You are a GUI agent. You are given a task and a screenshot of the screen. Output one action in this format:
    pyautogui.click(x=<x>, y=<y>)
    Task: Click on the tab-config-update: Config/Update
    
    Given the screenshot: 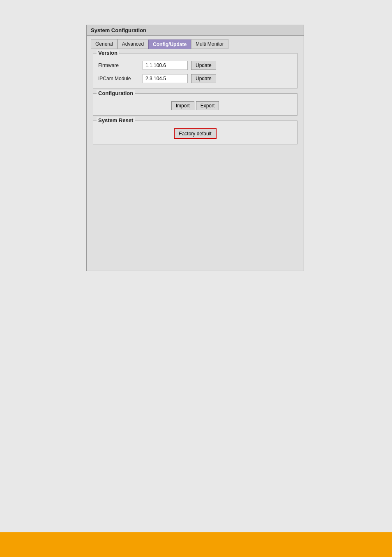 What is the action you would take?
    pyautogui.click(x=170, y=44)
    